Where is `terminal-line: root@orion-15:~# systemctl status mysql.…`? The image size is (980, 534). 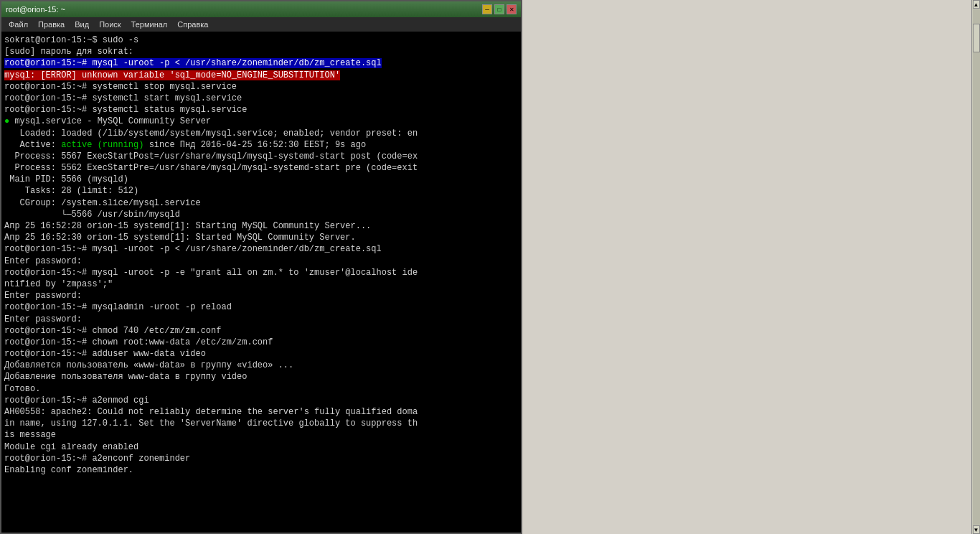 terminal-line: root@orion-15:~# systemctl status mysql.… is located at coordinates (261, 110).